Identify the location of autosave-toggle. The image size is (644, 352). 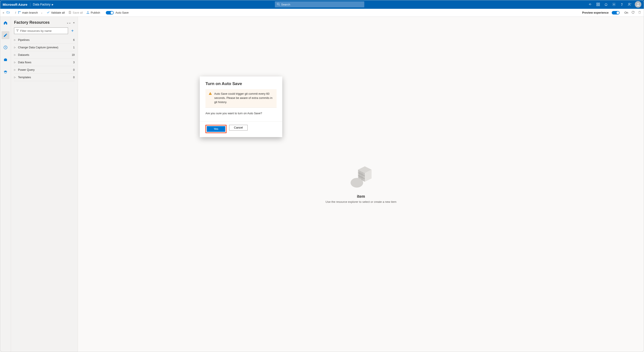
(110, 13).